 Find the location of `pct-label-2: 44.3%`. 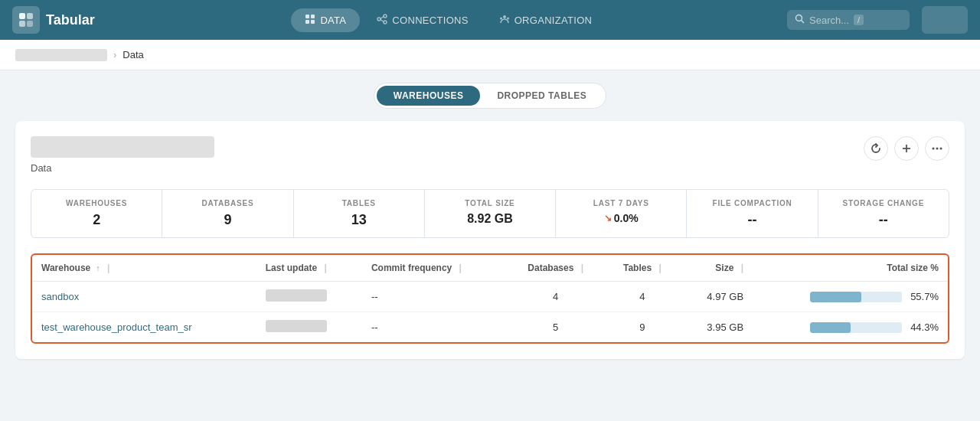

pct-label-2: 44.3% is located at coordinates (923, 328).